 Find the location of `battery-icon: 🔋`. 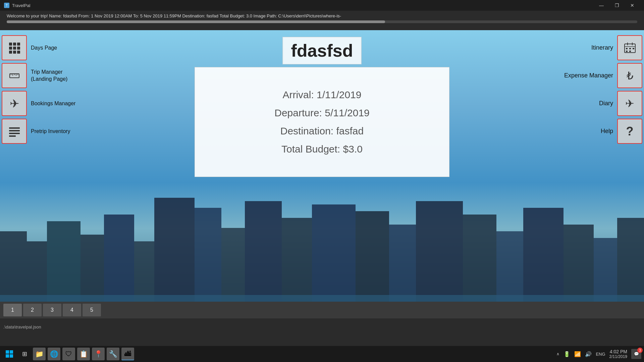

battery-icon: 🔋 is located at coordinates (567, 354).